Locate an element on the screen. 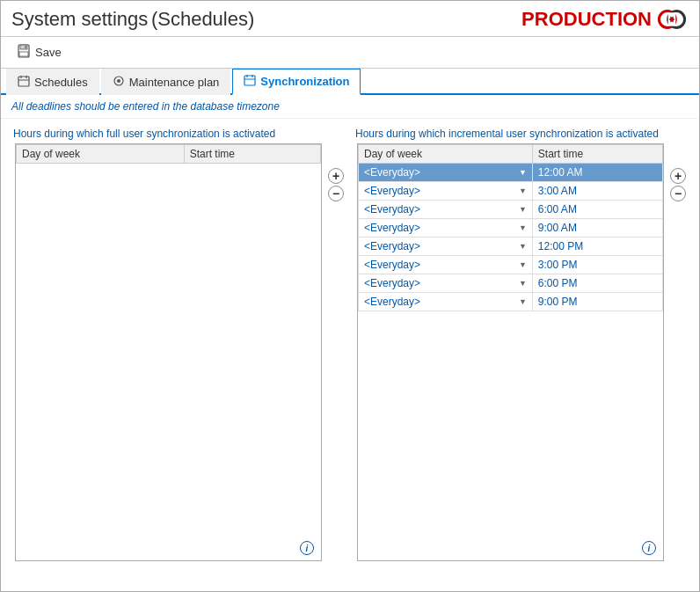  tabs-bar: Schedules Maintenance plan Synchronizati… is located at coordinates (350, 82).